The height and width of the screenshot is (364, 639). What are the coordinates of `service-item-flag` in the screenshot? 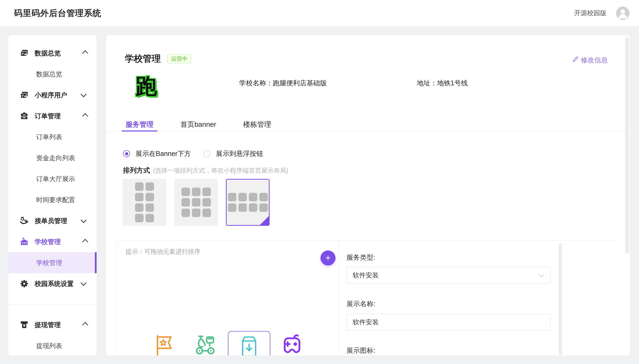 It's located at (165, 344).